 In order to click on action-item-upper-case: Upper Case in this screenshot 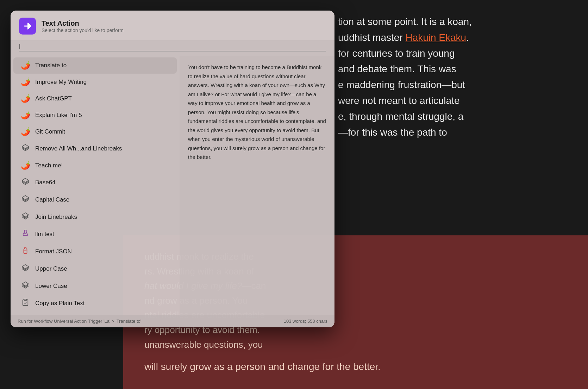, I will do `click(95, 269)`.